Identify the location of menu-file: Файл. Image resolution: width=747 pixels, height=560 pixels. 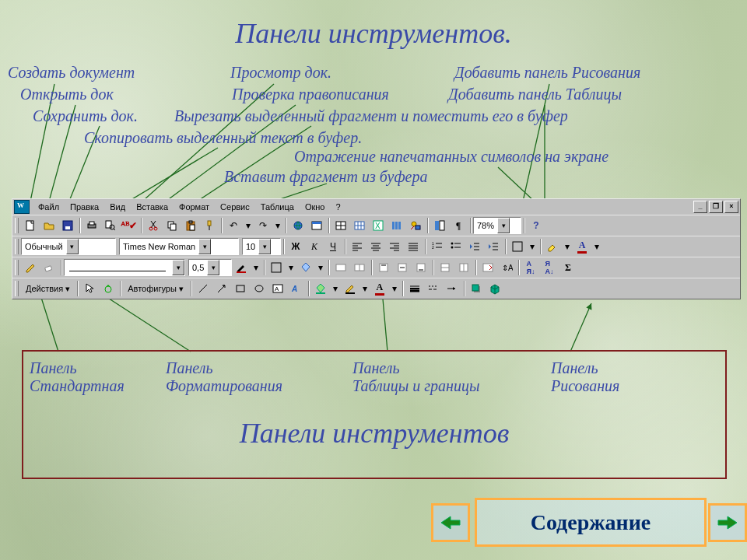
(48, 207).